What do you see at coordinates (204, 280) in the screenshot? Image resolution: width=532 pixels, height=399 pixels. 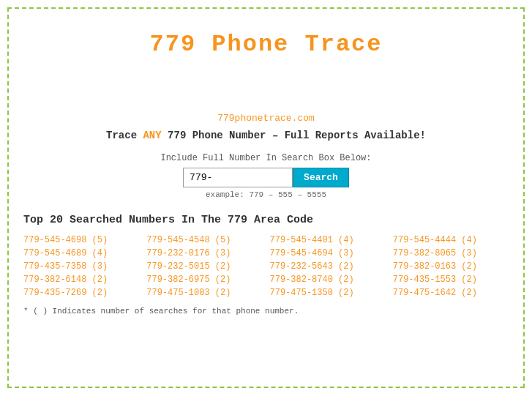 I see `number-link: 779-382-6975 (2)` at bounding box center [204, 280].